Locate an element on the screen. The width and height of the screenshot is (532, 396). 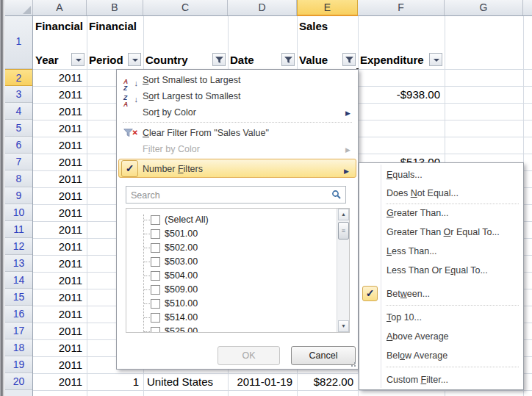
column-header-b: B is located at coordinates (115, 7).